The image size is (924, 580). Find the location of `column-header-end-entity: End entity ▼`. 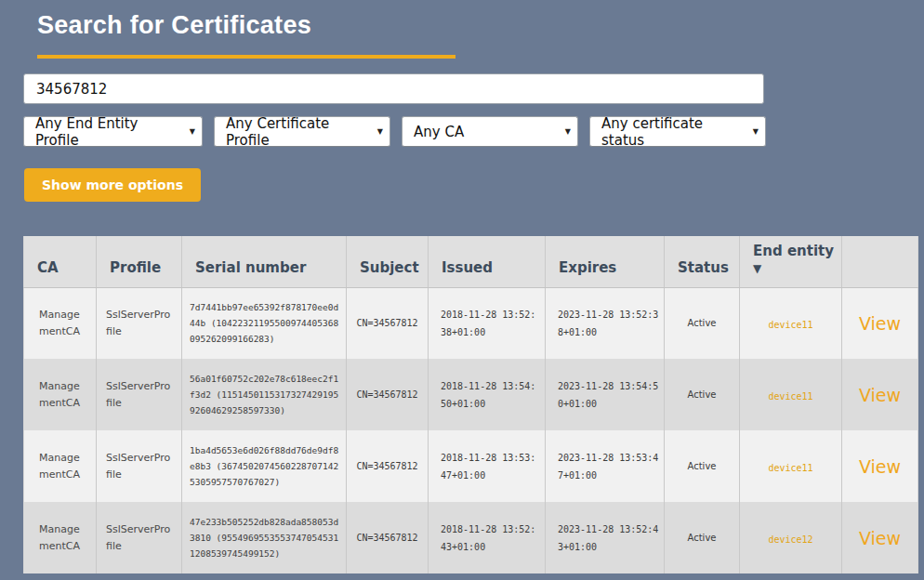

column-header-end-entity: End entity ▼ is located at coordinates (791, 262).